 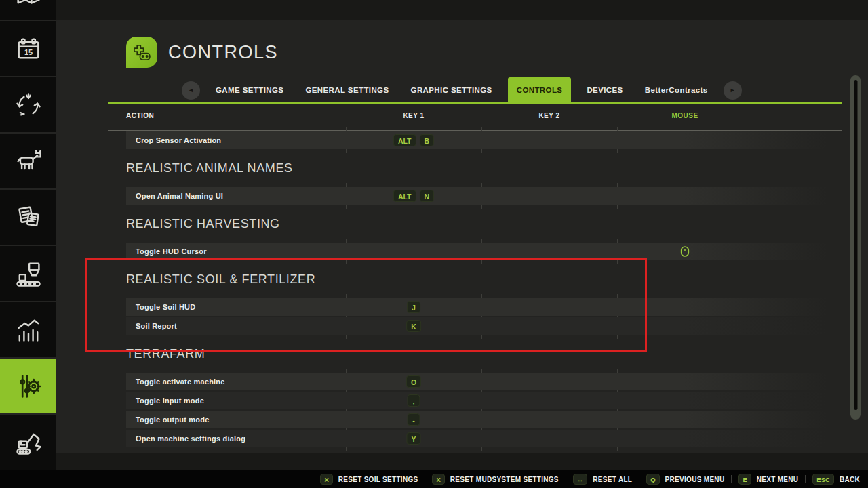 What do you see at coordinates (28, 331) in the screenshot?
I see `sidebar-item-statistics` at bounding box center [28, 331].